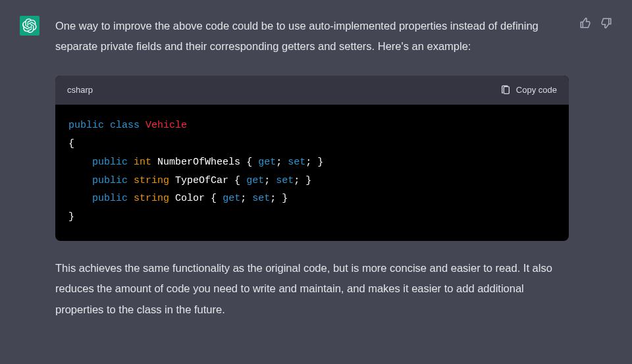 Image resolution: width=632 pixels, height=364 pixels. I want to click on openai-logo-icon, so click(30, 26).